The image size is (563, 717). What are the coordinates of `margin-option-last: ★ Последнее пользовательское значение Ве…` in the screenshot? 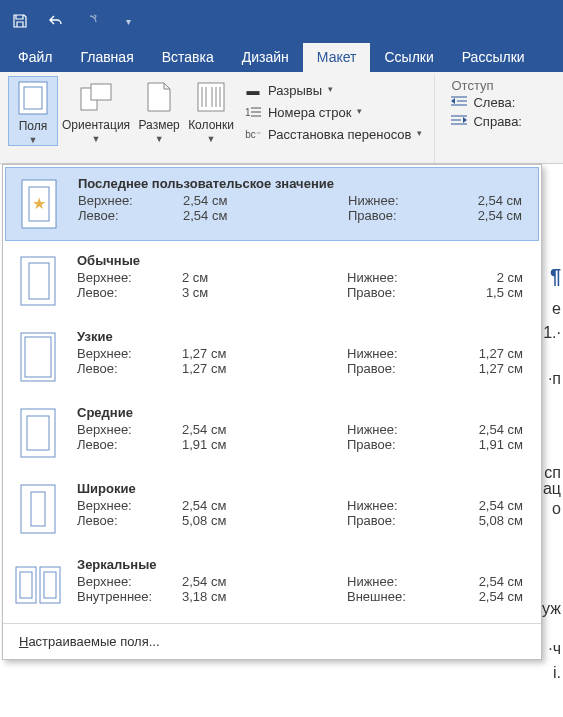 It's located at (272, 204).